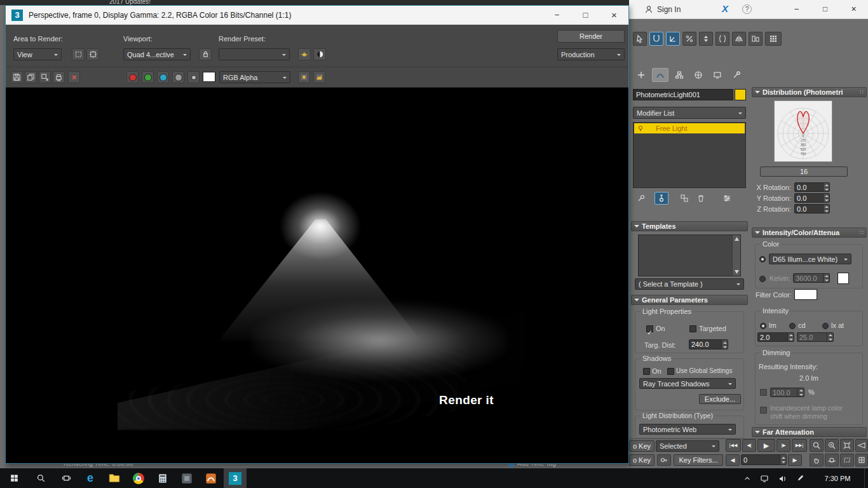  Describe the element at coordinates (698, 75) in the screenshot. I see `tab-motion` at that location.